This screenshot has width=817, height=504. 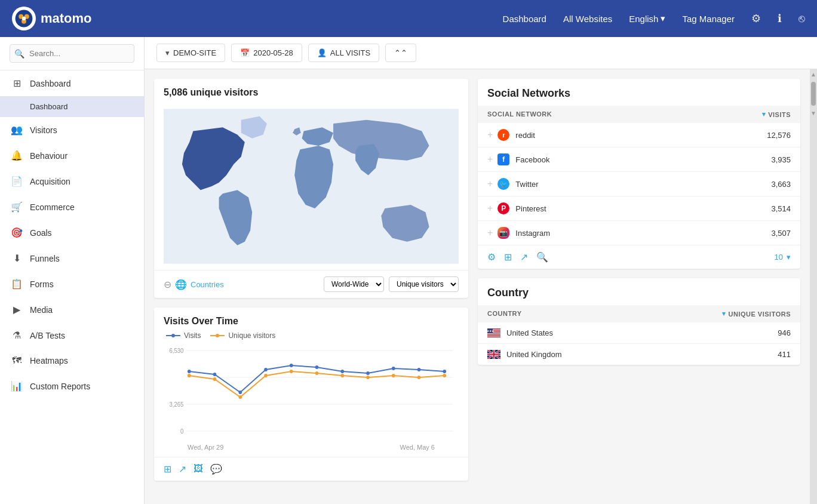 What do you see at coordinates (801, 19) in the screenshot?
I see `logout-icon: ⎋` at bounding box center [801, 19].